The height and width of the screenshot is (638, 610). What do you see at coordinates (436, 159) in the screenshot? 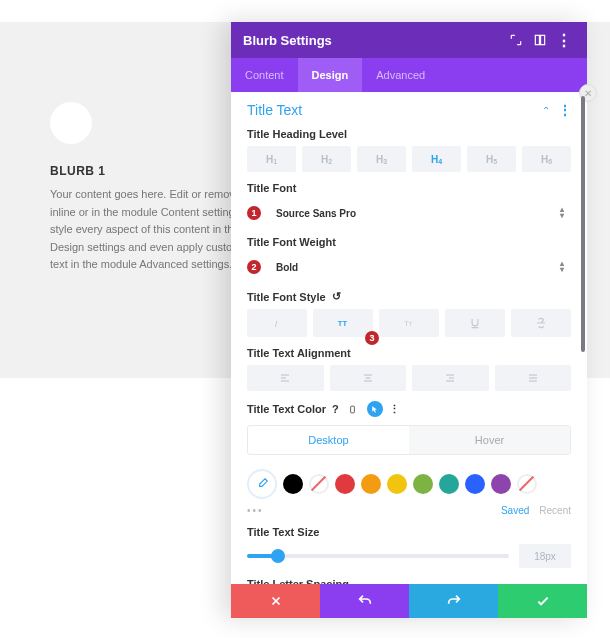
I see `heading-h4: H4` at bounding box center [436, 159].